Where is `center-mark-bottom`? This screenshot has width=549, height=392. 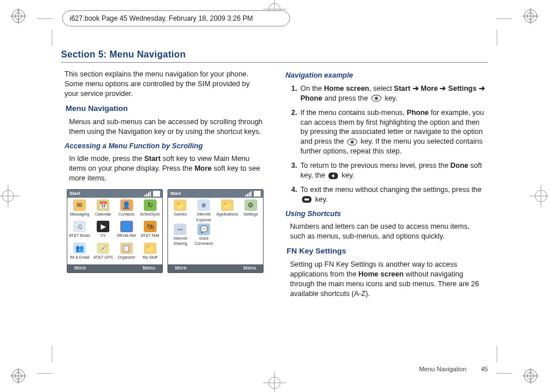 center-mark-bottom is located at coordinates (274, 382).